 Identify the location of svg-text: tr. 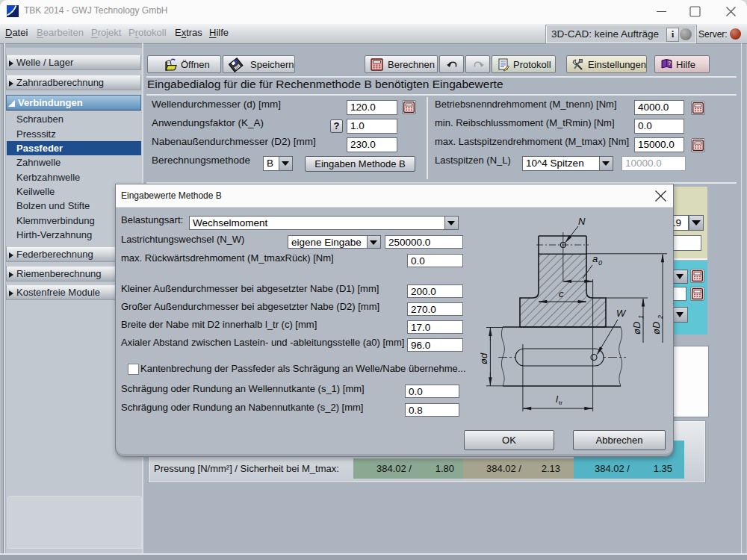
(560, 403).